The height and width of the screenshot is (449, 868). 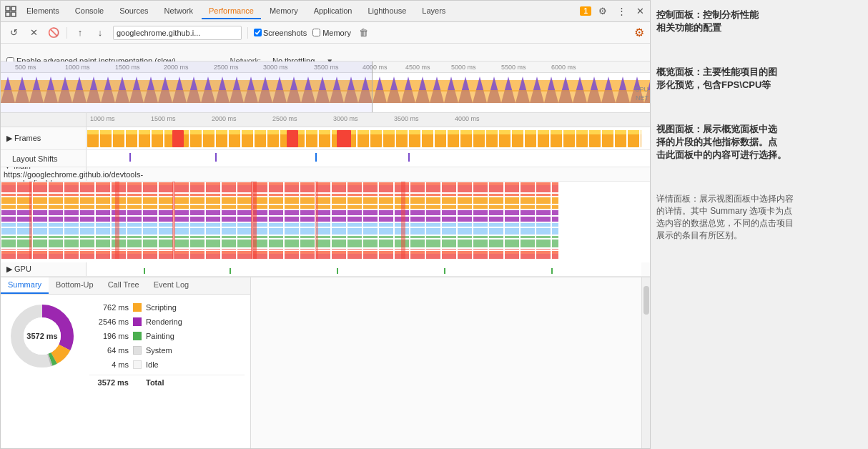 I want to click on tab-sources: Sources, so click(x=134, y=11).